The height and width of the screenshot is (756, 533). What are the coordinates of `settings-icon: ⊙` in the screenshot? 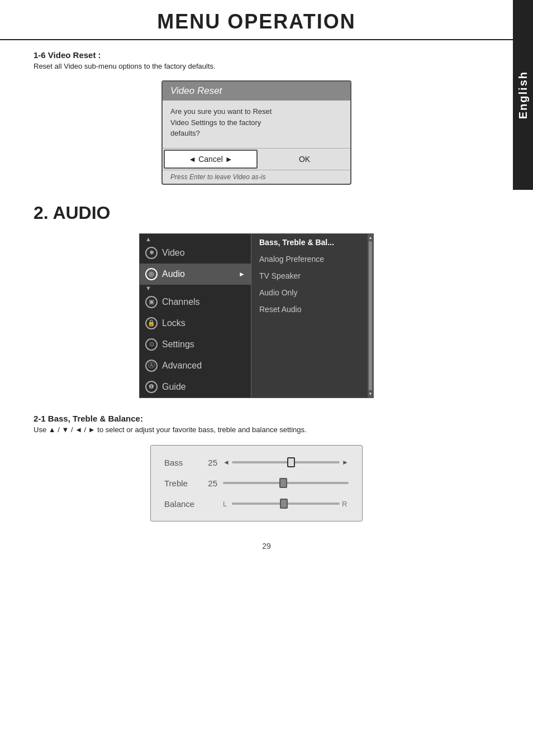 It's located at (151, 344).